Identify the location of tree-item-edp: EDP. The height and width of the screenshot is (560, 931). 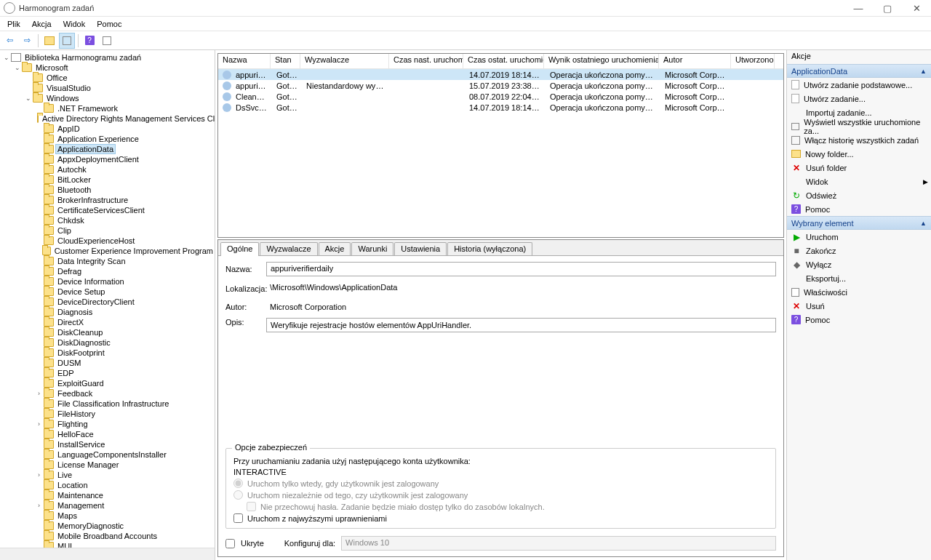
(108, 373).